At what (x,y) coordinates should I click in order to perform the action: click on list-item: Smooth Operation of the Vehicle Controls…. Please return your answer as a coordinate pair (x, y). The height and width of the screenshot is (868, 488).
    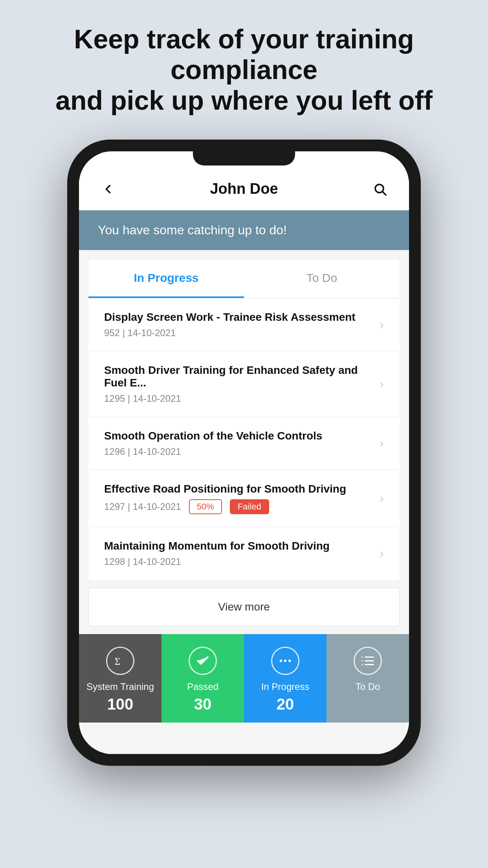
    Looking at the image, I should click on (244, 443).